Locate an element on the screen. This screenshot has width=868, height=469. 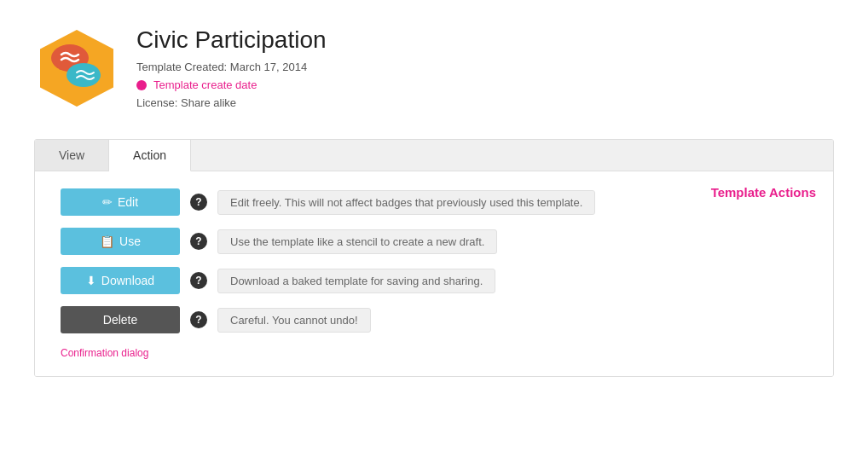
delete-help-icon: ? is located at coordinates (199, 320).